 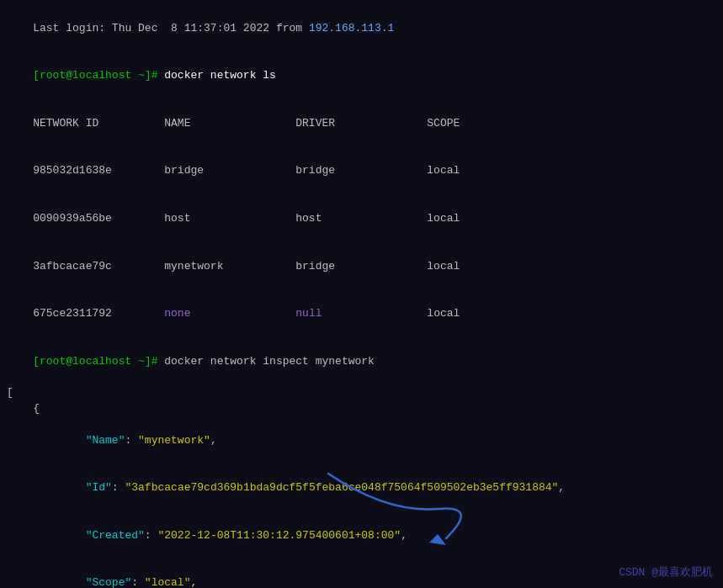 I want to click on prompt-root: [root@localhost ~]#, so click(x=95, y=76).